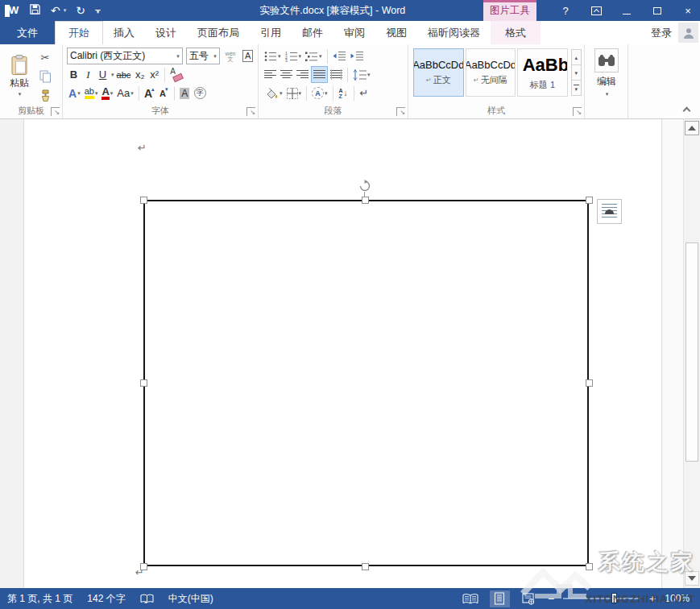 The height and width of the screenshot is (609, 700). I want to click on selection-handle-bottom-center, so click(366, 567).